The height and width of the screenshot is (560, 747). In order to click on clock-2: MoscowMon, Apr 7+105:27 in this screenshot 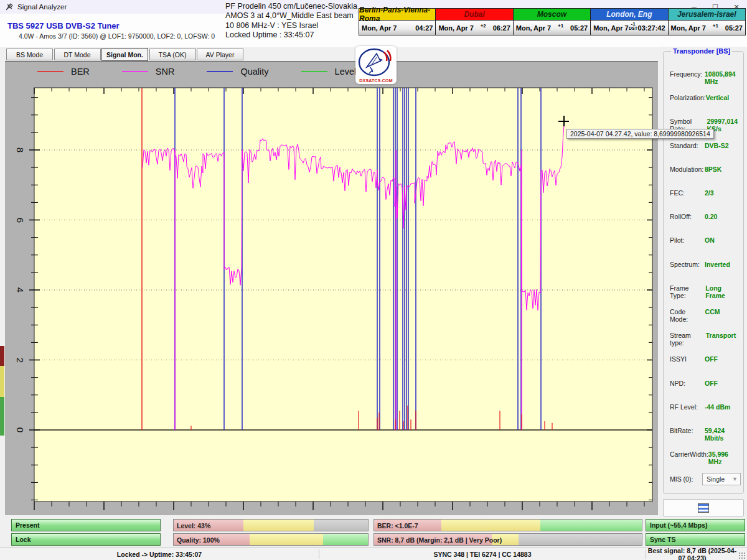, I will do `click(552, 22)`.